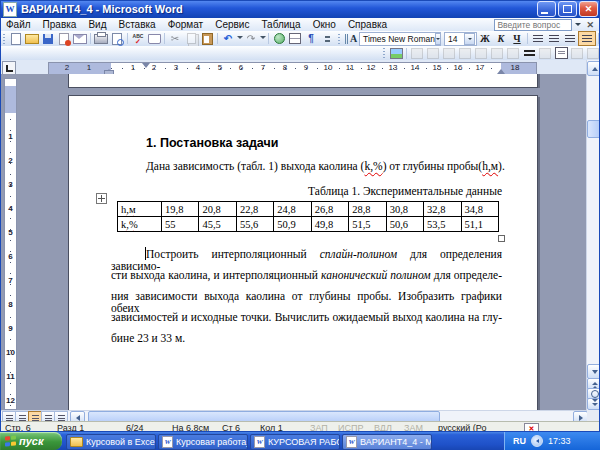  I want to click on right-indent-marker, so click(501, 70).